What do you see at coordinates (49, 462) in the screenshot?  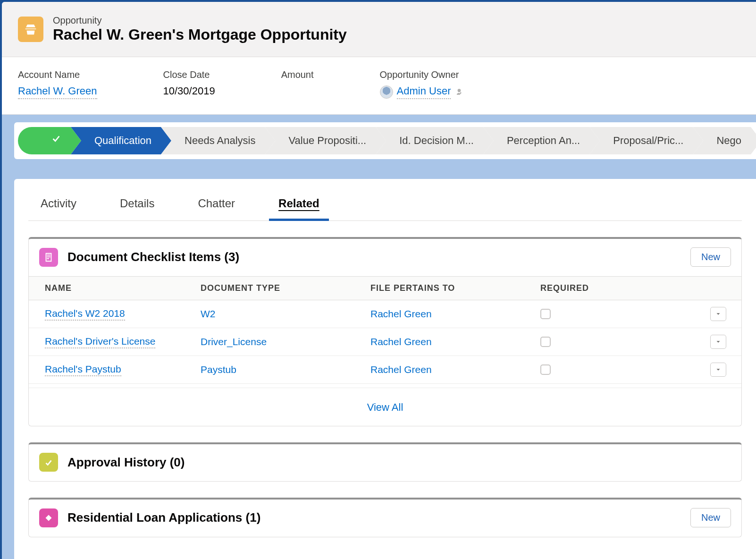 I see `approval-icon` at bounding box center [49, 462].